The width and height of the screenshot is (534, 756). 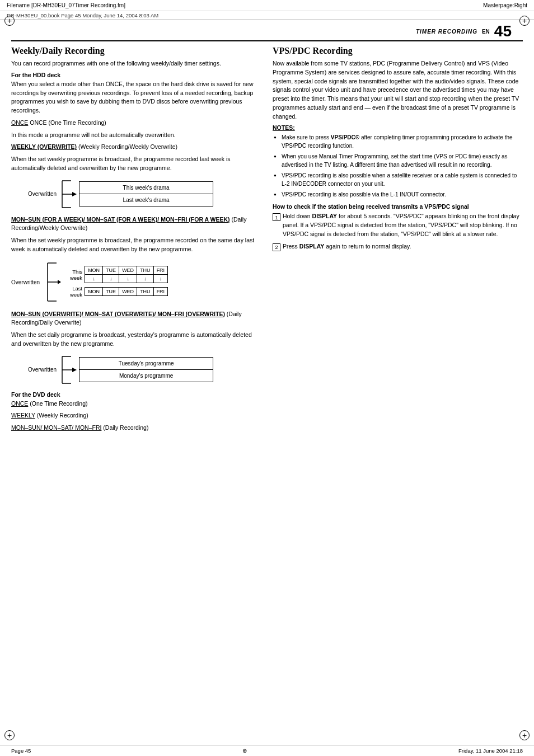 I want to click on footer-right: Friday, 11 June 2004 21:18, so click(x=490, y=751).